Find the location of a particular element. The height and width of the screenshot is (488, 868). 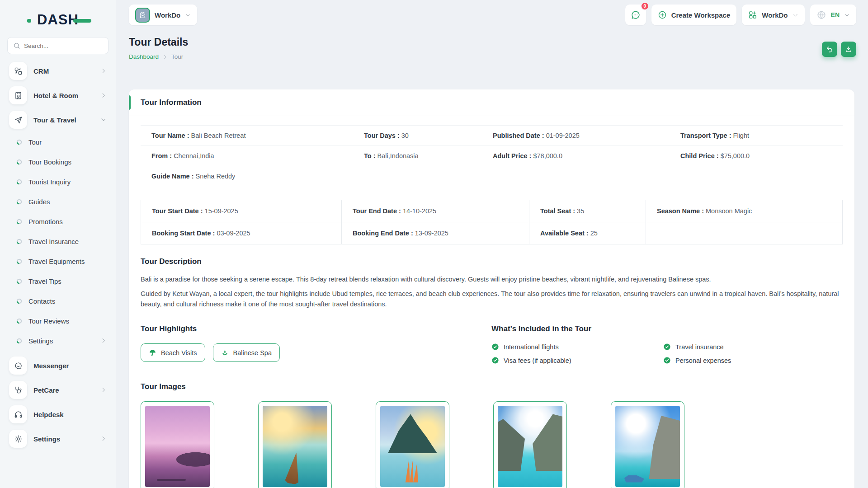

workspace-switcher: WorkDo is located at coordinates (163, 15).